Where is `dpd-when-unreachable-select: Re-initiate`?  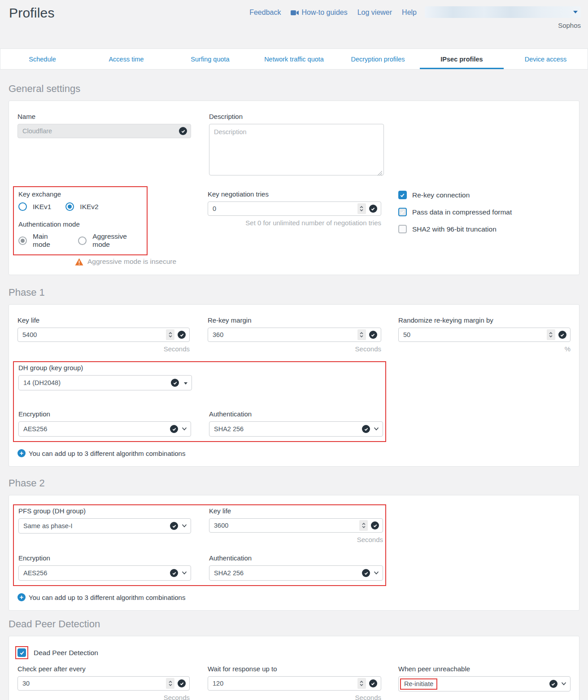
dpd-when-unreachable-select: Re-initiate is located at coordinates (484, 684).